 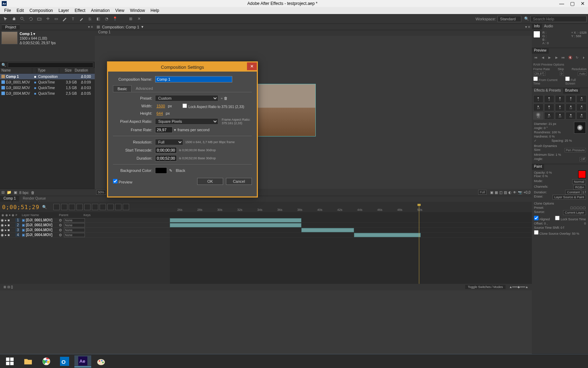 I want to click on delete-preset-icon: 🗑, so click(x=226, y=98).